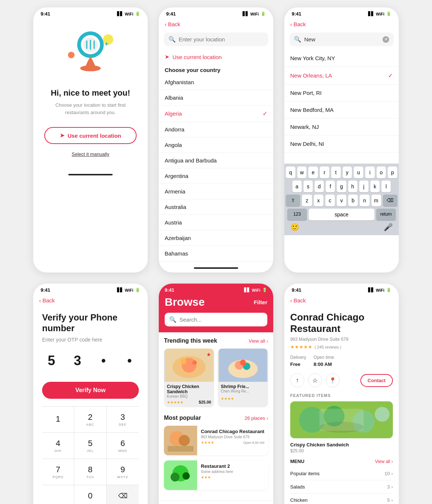 The width and height of the screenshot is (432, 504). Describe the element at coordinates (336, 172) in the screenshot. I see `kb-t: t` at that location.